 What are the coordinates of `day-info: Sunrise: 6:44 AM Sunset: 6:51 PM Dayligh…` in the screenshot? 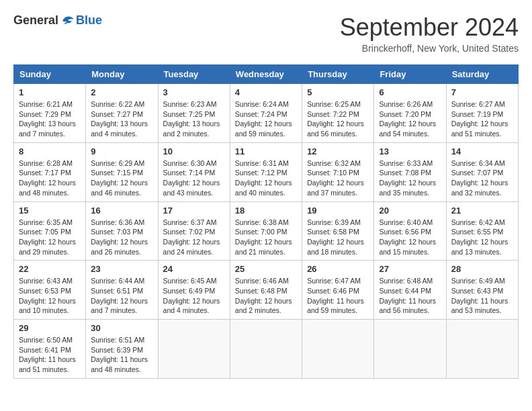 It's located at (122, 295).